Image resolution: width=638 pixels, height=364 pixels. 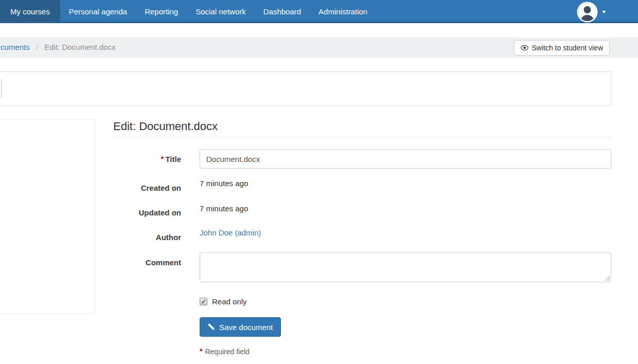 I want to click on title-field-label: *Title, so click(x=147, y=159).